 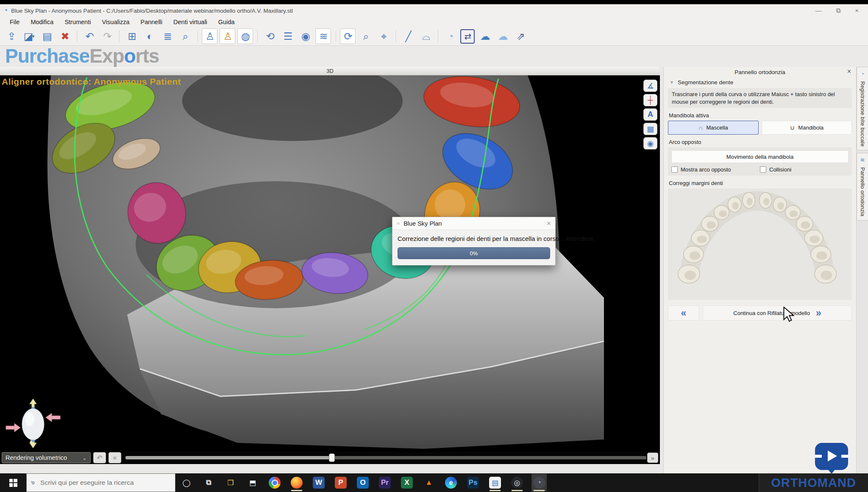 I want to click on menu-item: Pannelli, so click(x=151, y=22).